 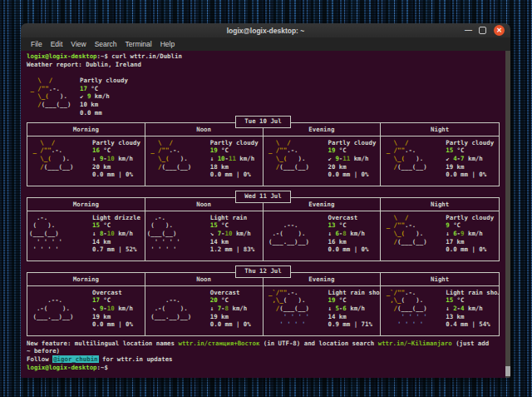 What do you see at coordinates (263, 57) in the screenshot?
I see `prompt-line: logix@logix-desktop:~$ curl wttr.in/Dubl…` at bounding box center [263, 57].